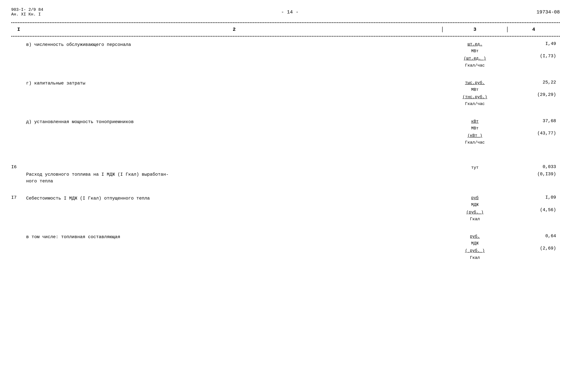 Image resolution: width=571 pixels, height=392 pixels. What do you see at coordinates (475, 86) in the screenshot?
I see `unit-fraction-top-g: тыс.руб. МВт` at bounding box center [475, 86].